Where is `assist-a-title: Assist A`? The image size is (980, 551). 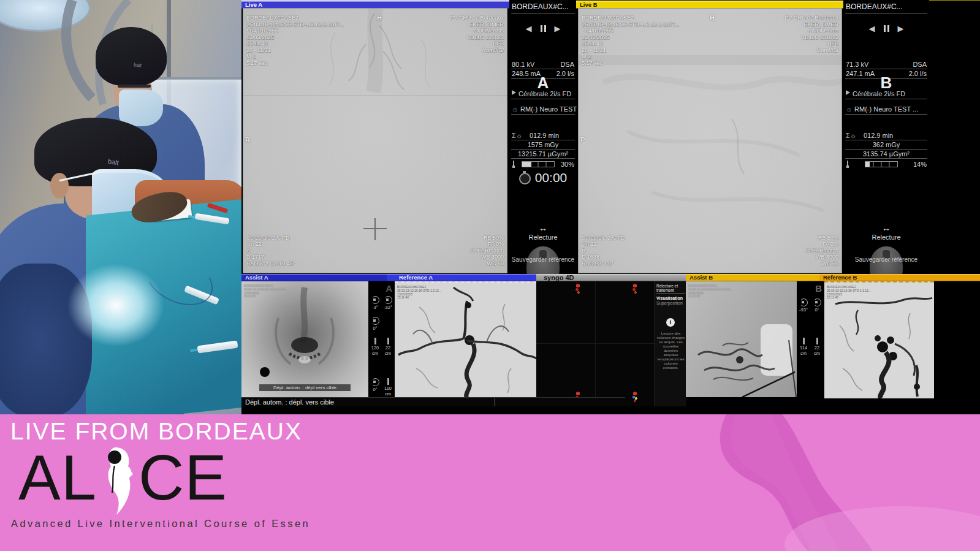 assist-a-title: Assist A is located at coordinates (255, 277).